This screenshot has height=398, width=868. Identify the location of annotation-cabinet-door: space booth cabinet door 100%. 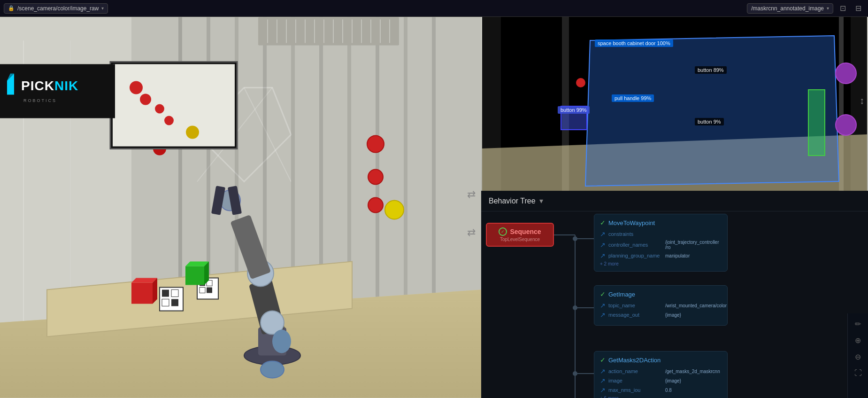
(634, 43).